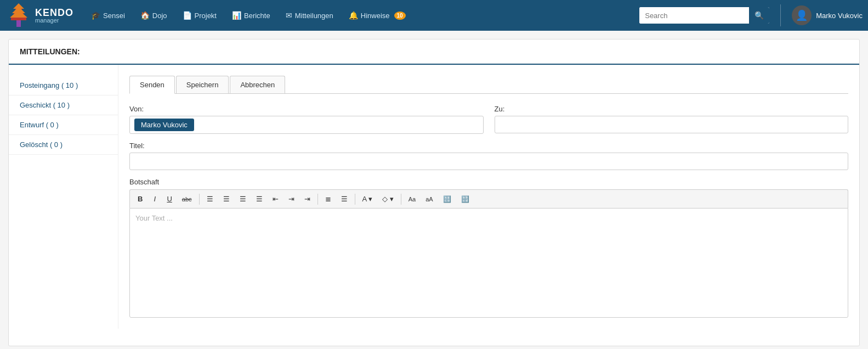  I want to click on toolbar-format1: 🔠, so click(447, 199).